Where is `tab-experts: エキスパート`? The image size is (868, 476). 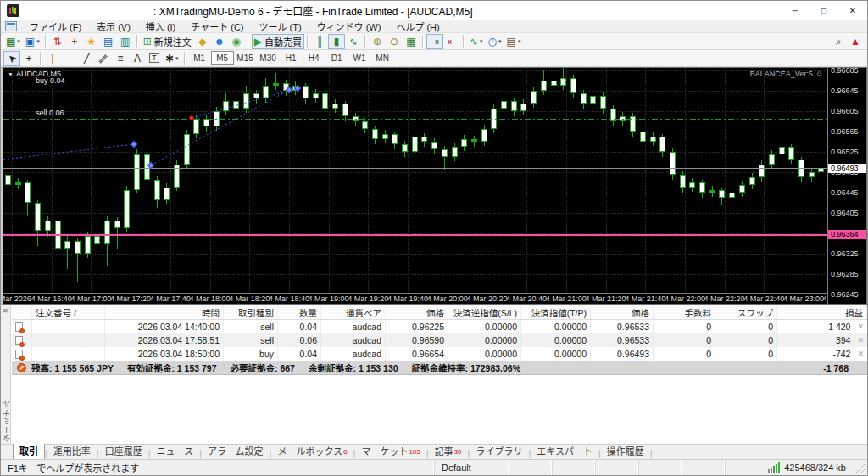 tab-experts: エキスパート is located at coordinates (565, 451).